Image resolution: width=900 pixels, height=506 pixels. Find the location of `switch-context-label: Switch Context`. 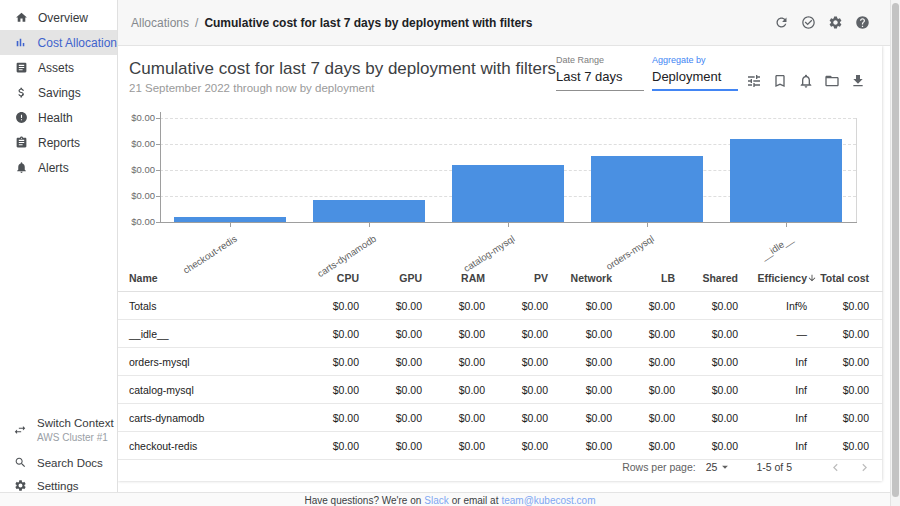

switch-context-label: Switch Context is located at coordinates (76, 424).